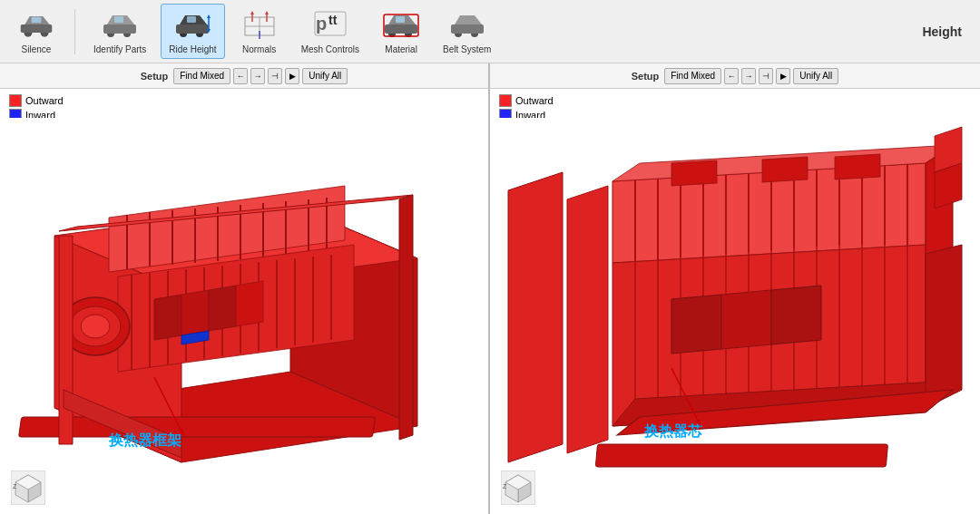 Image resolution: width=980 pixels, height=514 pixels. Describe the element at coordinates (749, 76) in the screenshot. I see `right-next-button: →` at that location.